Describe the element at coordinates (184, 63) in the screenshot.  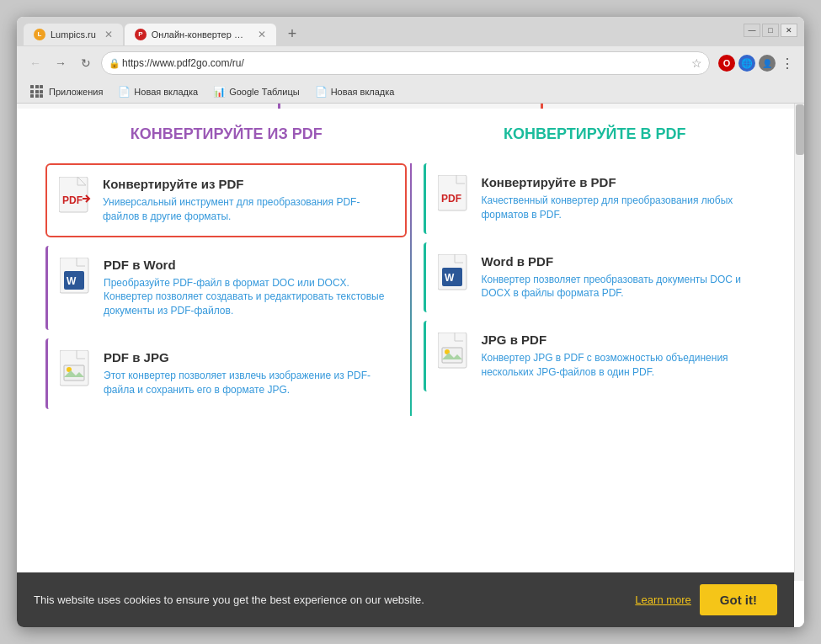
I see `address-text: https://www.pdf2go.com/ru/` at that location.